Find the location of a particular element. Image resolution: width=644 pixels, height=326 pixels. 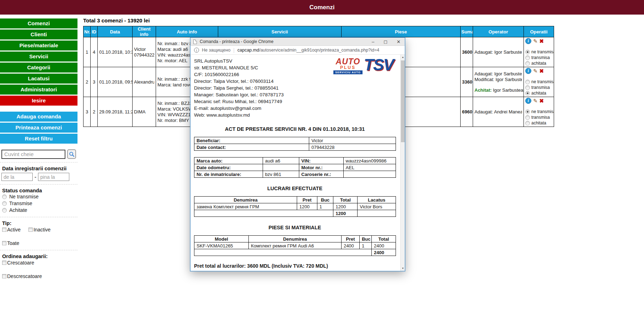

sidebar-item-clienti: Clienti is located at coordinates (39, 34).